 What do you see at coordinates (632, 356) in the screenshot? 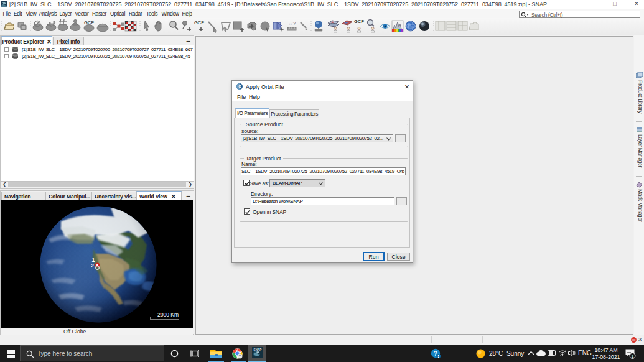
I see `svg-text: 1` at bounding box center [632, 356].